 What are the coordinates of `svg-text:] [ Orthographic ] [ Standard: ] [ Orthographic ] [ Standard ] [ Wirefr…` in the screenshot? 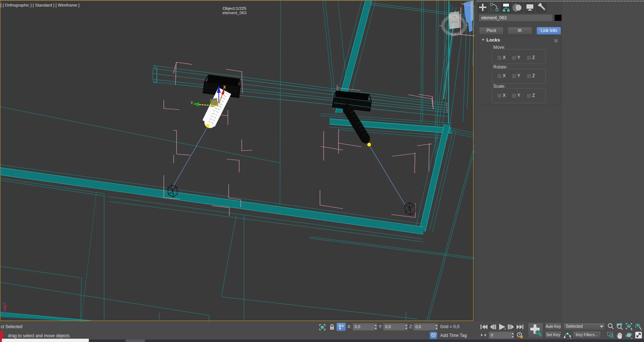 It's located at (40, 5).